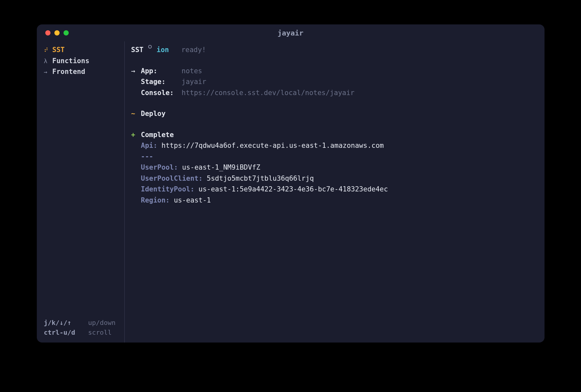 The image size is (581, 392). I want to click on maximize-icon, so click(66, 33).